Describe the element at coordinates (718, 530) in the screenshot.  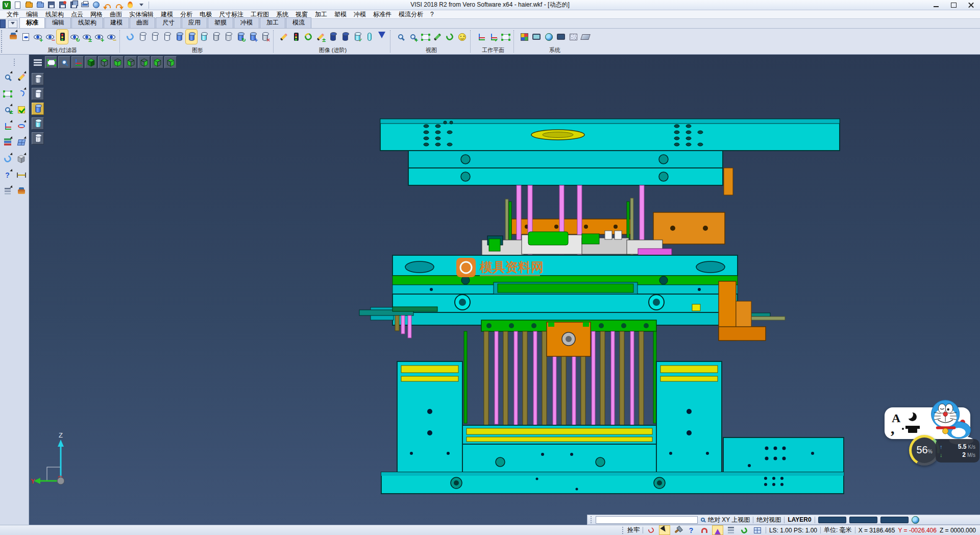
I see `cone-snap-icon` at that location.